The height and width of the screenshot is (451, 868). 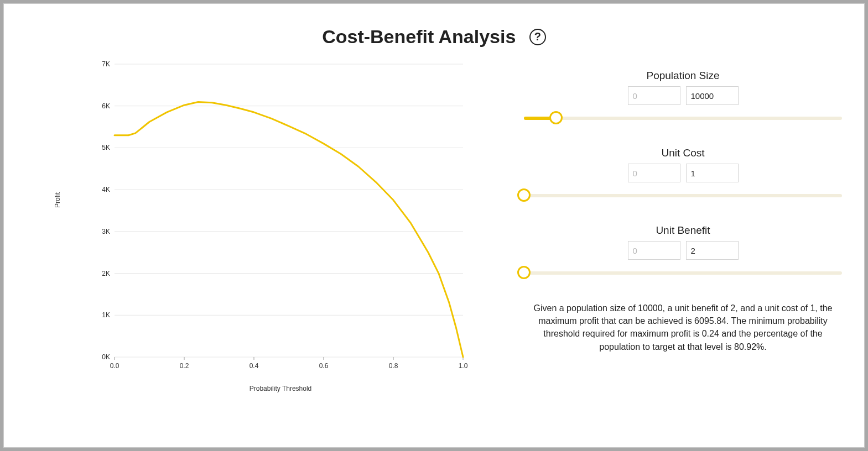 I want to click on svg-text: 0.0, so click(x=115, y=366).